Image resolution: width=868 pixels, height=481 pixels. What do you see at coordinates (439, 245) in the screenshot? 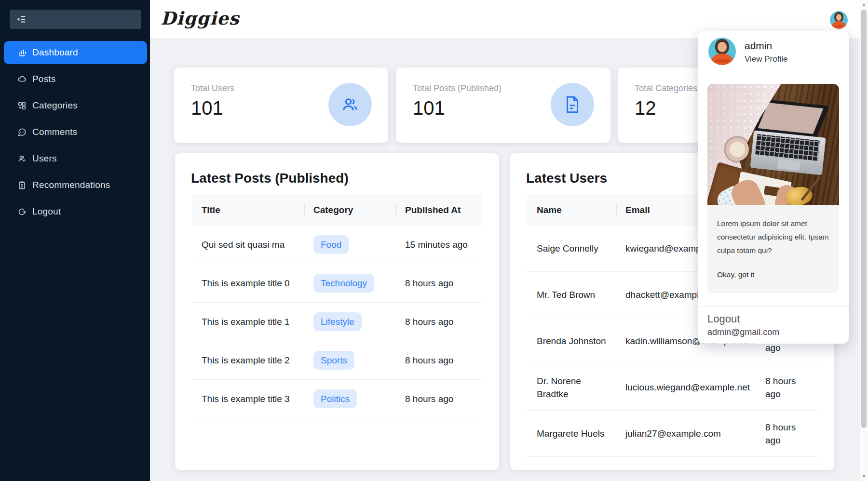
I see `published-at: 15 minutes ago` at bounding box center [439, 245].